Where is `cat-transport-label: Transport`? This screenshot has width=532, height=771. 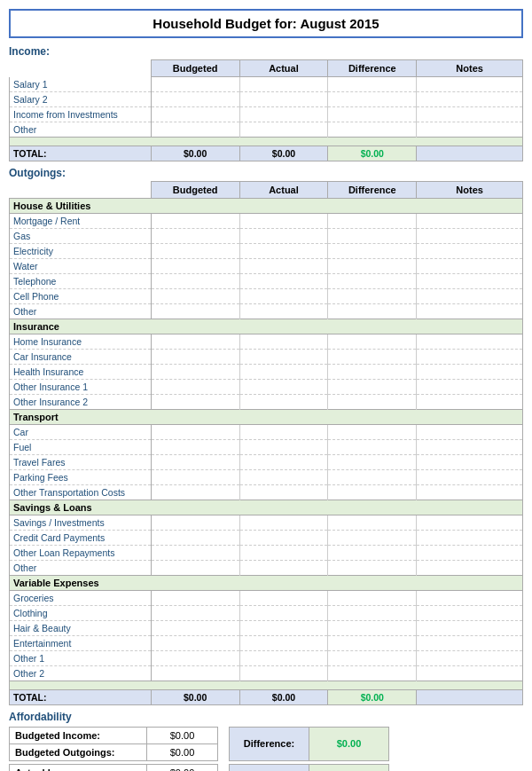 cat-transport-label: Transport is located at coordinates (266, 417).